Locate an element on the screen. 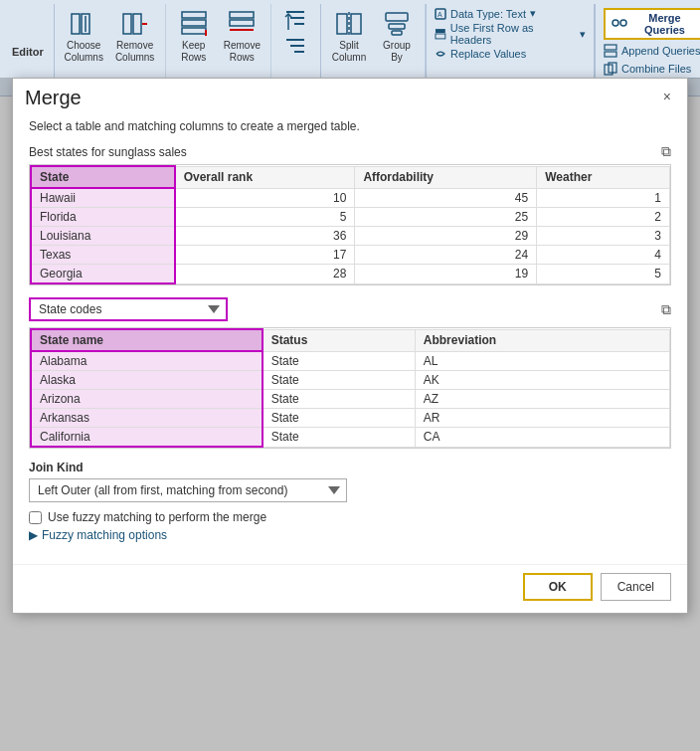 The width and height of the screenshot is (700, 751). remove-rows-icon is located at coordinates (242, 24).